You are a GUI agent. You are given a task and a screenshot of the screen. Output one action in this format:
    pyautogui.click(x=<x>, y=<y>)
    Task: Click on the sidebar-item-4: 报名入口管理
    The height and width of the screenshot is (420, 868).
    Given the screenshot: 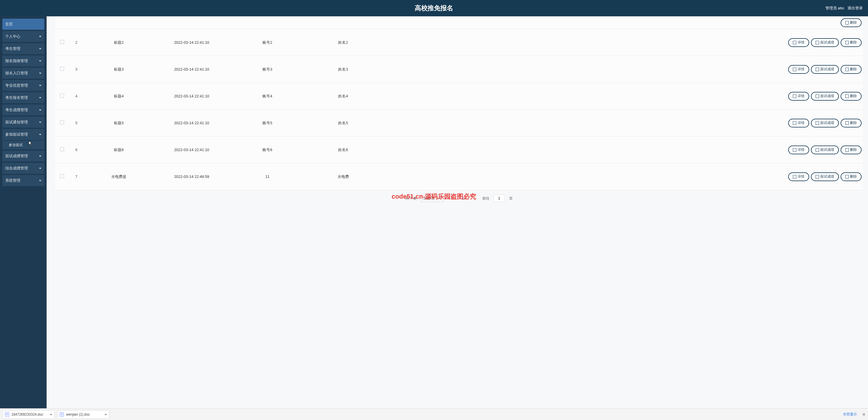 What is the action you would take?
    pyautogui.click(x=23, y=73)
    